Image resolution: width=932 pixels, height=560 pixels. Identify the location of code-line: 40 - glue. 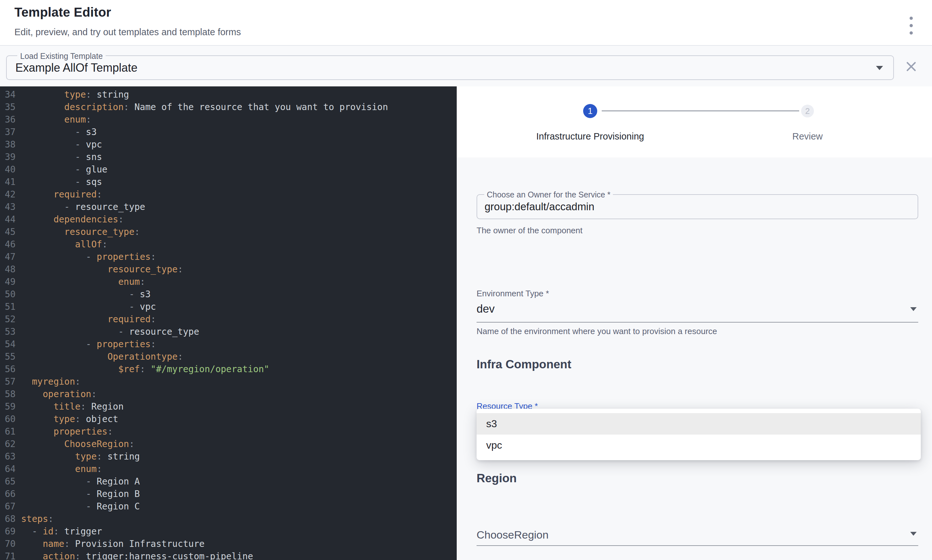
(228, 169).